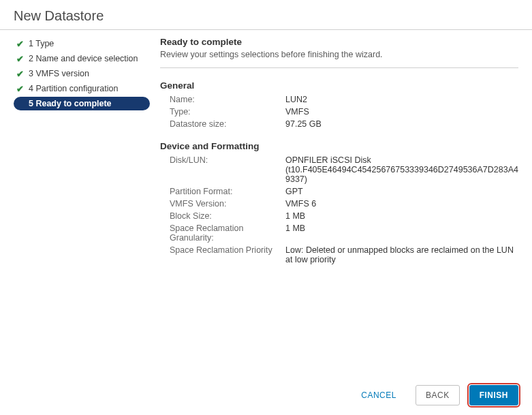 This screenshot has width=532, height=415. I want to click on general-type-label: Type:, so click(228, 112).